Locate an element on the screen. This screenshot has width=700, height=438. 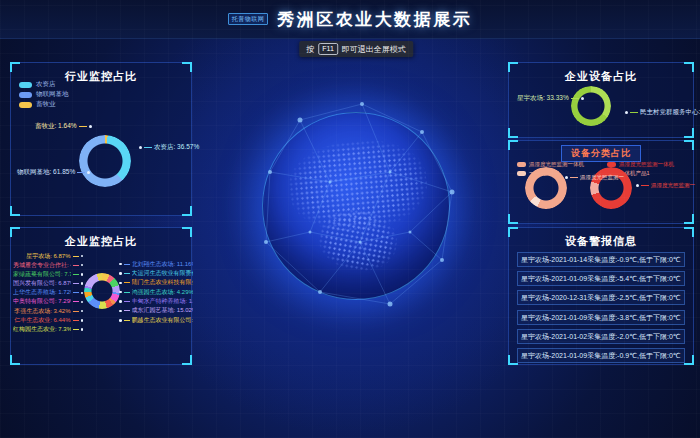
label-text: 红梅园生态农业: 7.3% is located at coordinates (42, 330).